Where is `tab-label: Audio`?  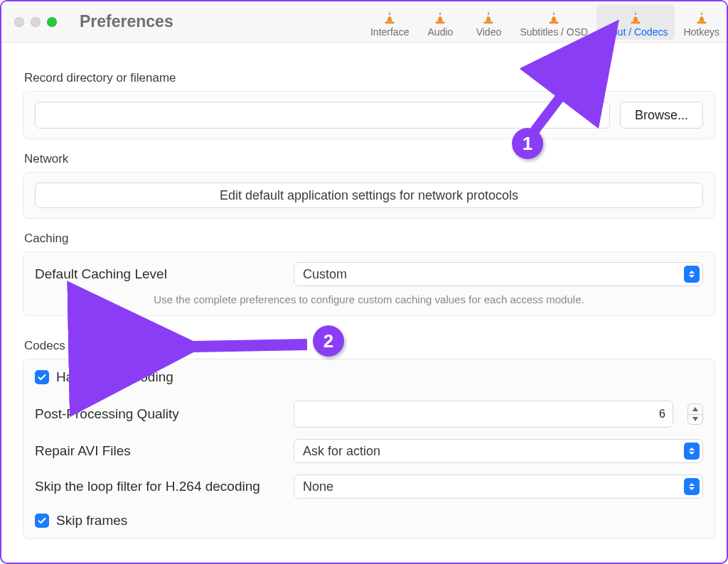
tab-label: Audio is located at coordinates (441, 32).